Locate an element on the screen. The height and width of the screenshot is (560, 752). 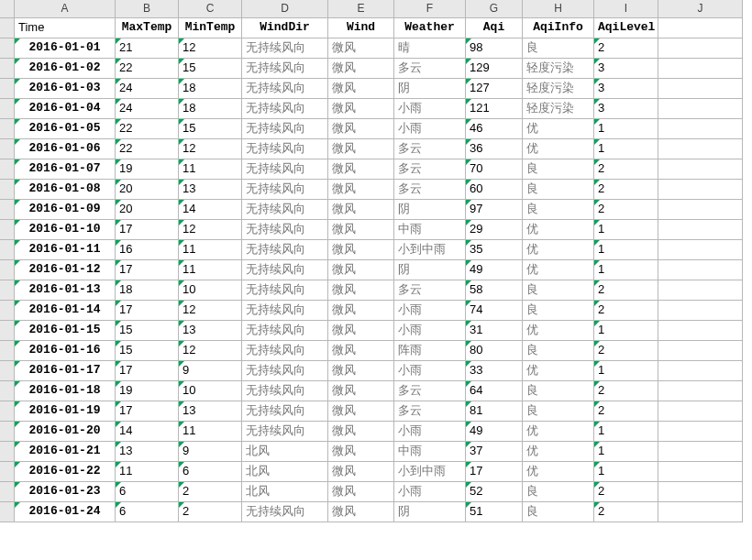
data-cell: 2016-01-21 is located at coordinates (65, 452).